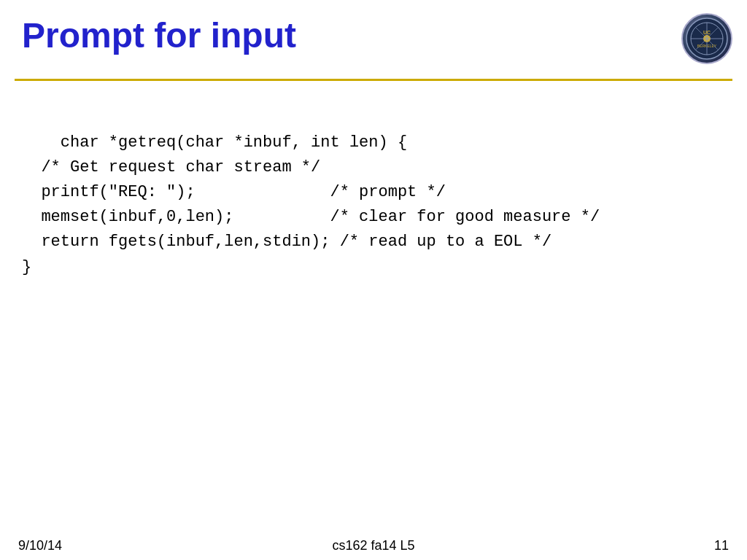  I want to click on footer-course: cs162 fa14 L5, so click(374, 545).